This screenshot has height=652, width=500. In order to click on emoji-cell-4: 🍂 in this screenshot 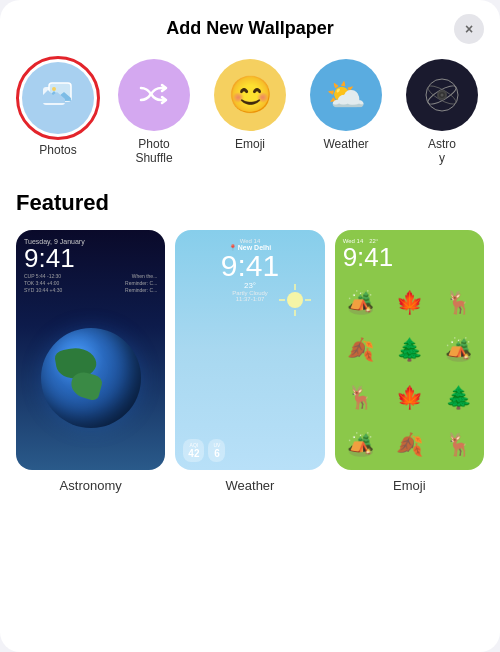, I will do `click(360, 350)`.